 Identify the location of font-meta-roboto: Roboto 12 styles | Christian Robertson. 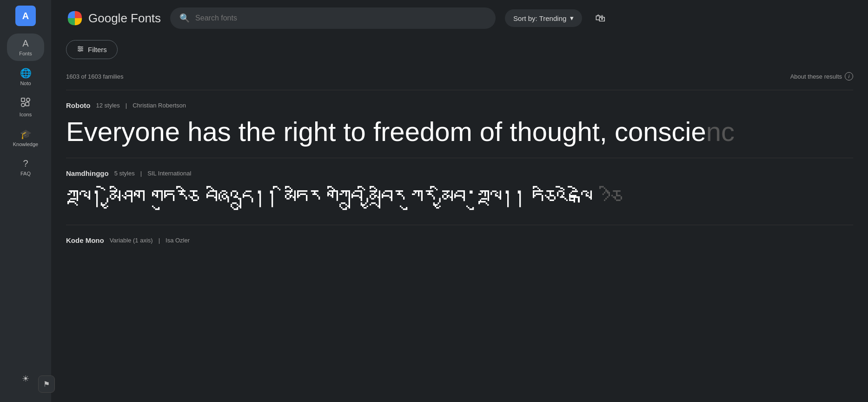
(459, 105).